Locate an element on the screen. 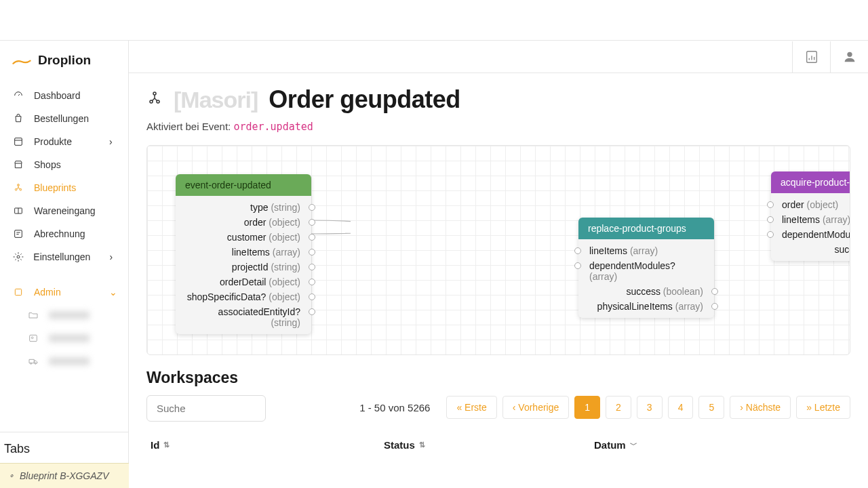 This screenshot has height=488, width=868. tabs-section: Tabs ⚬ Blueprint B-XGGAZV is located at coordinates (64, 460).